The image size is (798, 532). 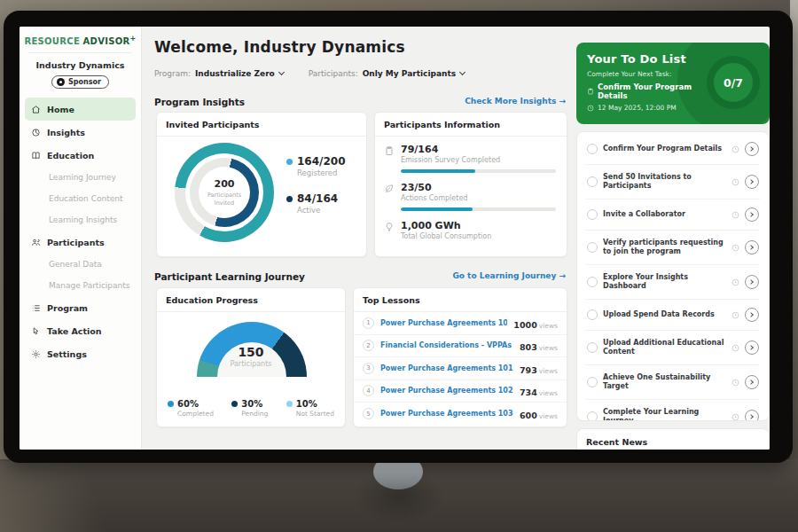 What do you see at coordinates (252, 404) in the screenshot?
I see `pending-value: 30%` at bounding box center [252, 404].